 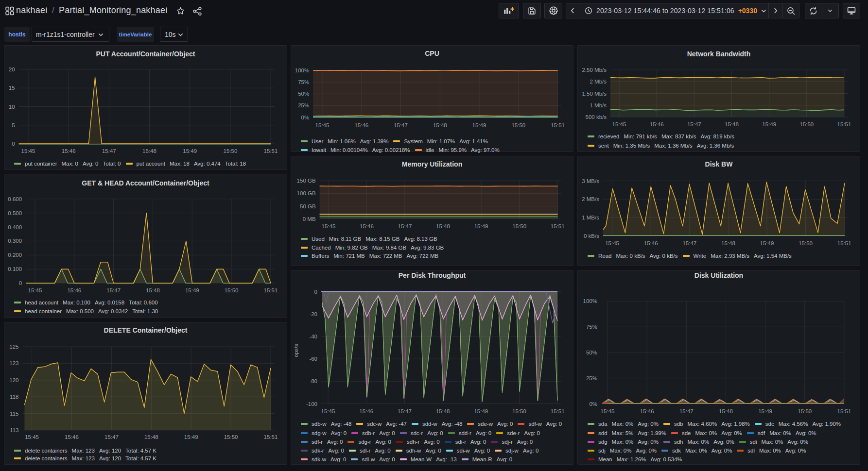 What do you see at coordinates (12, 69) in the screenshot?
I see `svg-text: 20` at bounding box center [12, 69].